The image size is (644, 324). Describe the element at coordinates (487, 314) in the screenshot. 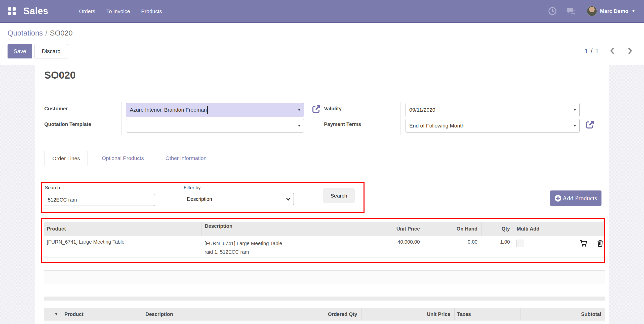

I see `col-header-taxes: Taxes` at that location.